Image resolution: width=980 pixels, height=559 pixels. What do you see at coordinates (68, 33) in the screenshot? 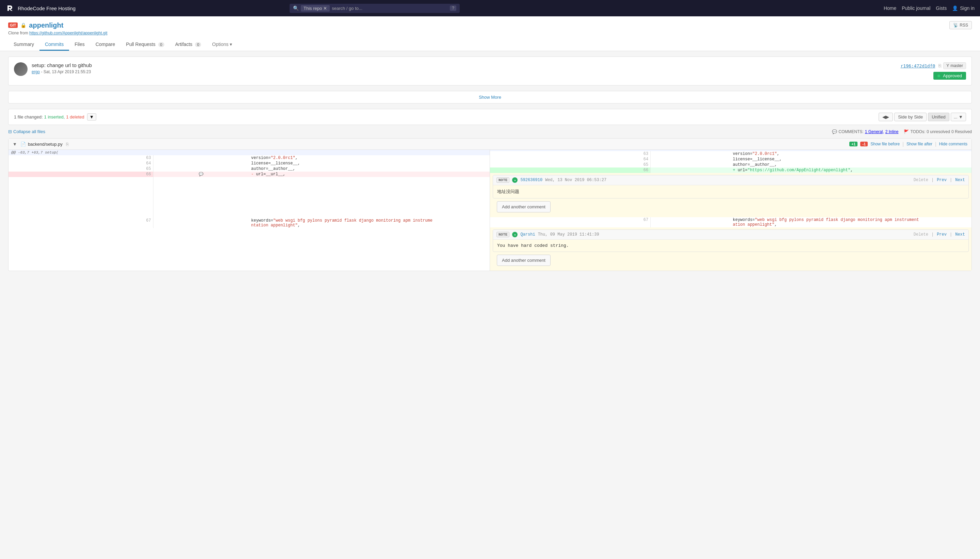
I see `clone-url-link: https://github.com/Appenlight/appenlight…` at bounding box center [68, 33].